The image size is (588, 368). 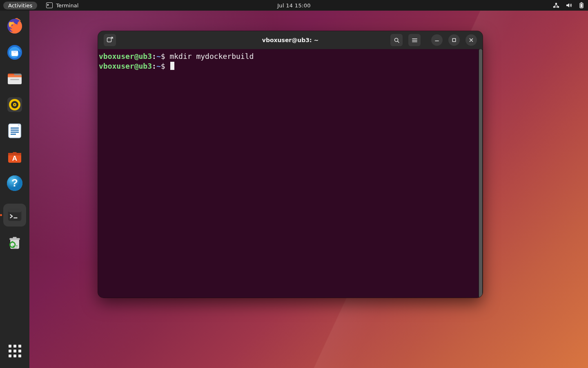 What do you see at coordinates (454, 40) in the screenshot?
I see `maximize-button` at bounding box center [454, 40].